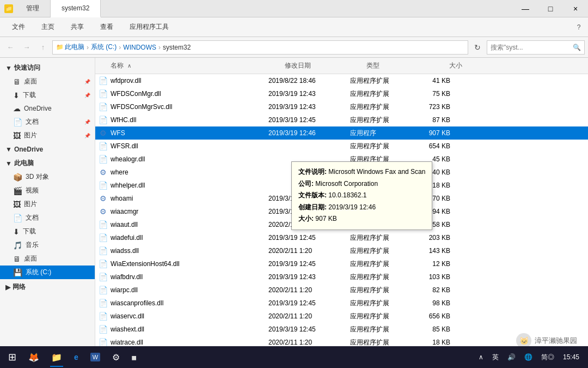 This screenshot has width=588, height=368. Describe the element at coordinates (294, 9) in the screenshot. I see `title-bar: 📁 管理 system32 — □ ×` at that location.